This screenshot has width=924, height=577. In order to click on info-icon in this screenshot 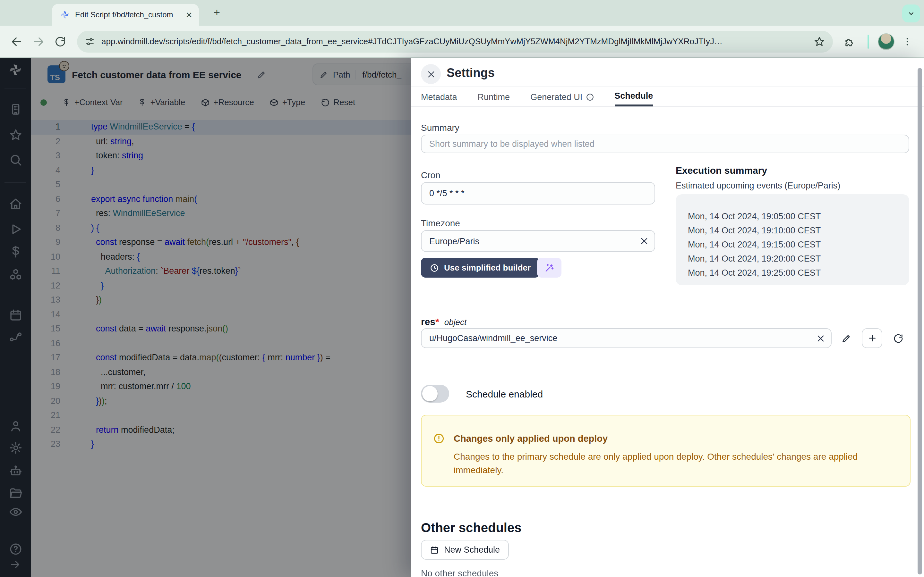, I will do `click(590, 97)`.